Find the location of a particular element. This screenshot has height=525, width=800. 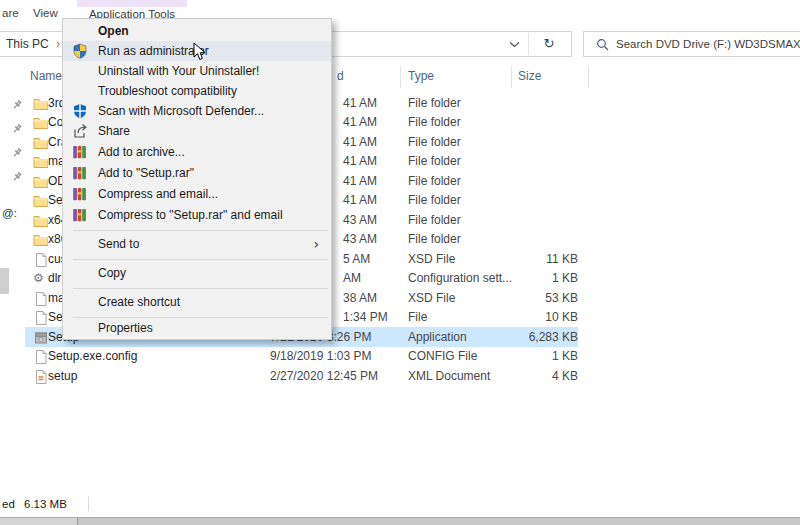

xml-file-icon is located at coordinates (40, 376).